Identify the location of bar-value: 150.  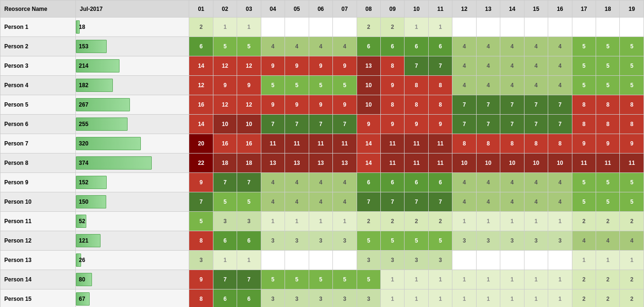
(83, 202).